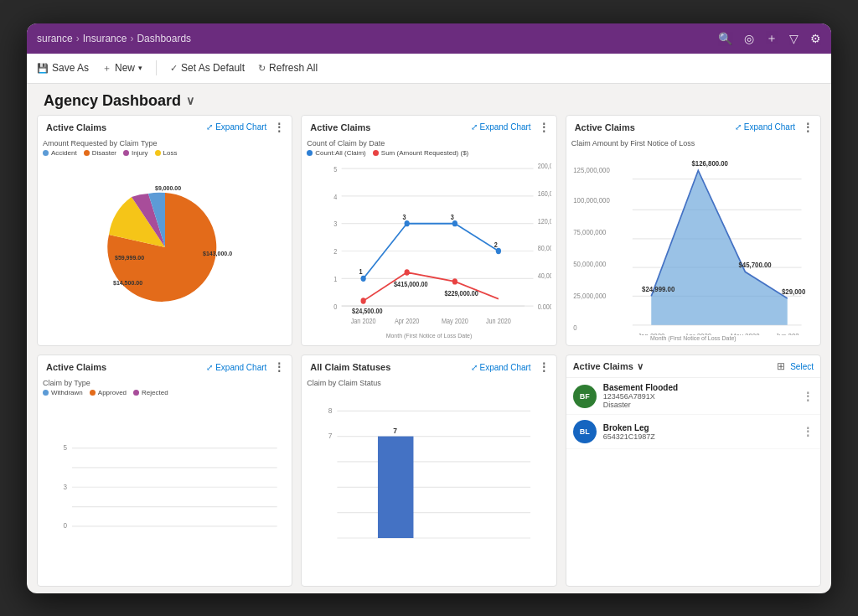 This screenshot has height=616, width=858. Describe the element at coordinates (429, 383) in the screenshot. I see `chart-subtitle-5: Claim by Claim Status` at that location.